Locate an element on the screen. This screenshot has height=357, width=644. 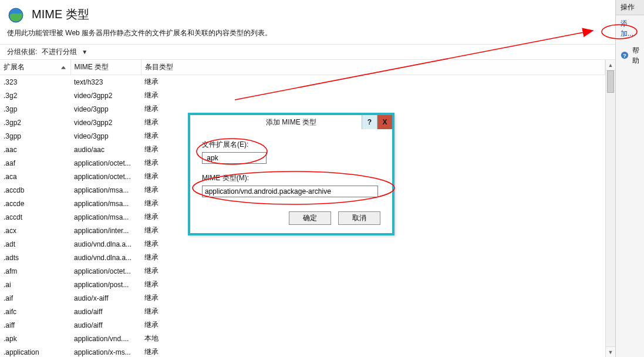
page-title: MIME 类型 is located at coordinates (60, 14).